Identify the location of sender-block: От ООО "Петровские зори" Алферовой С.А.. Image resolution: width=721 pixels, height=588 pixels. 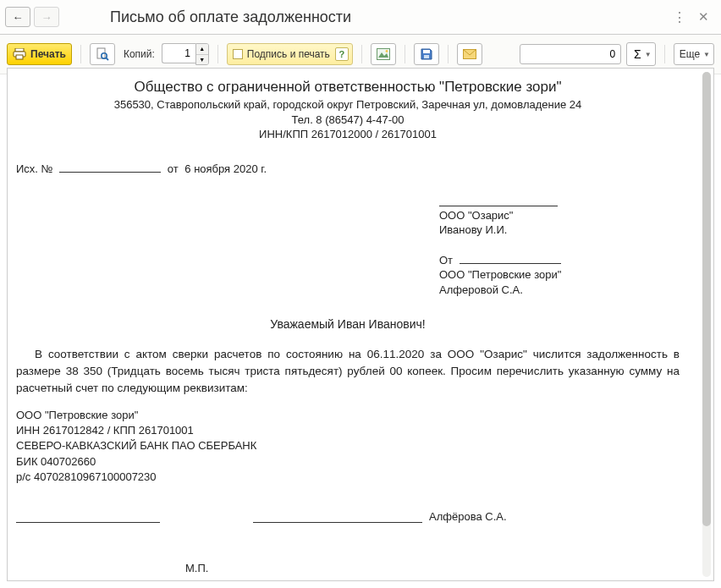
(559, 276).